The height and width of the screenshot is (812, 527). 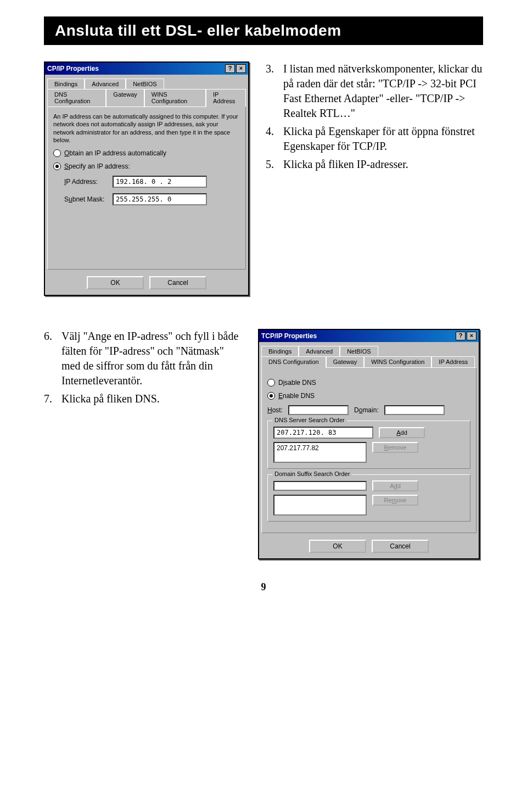 I want to click on host-label: Host:, so click(x=275, y=410).